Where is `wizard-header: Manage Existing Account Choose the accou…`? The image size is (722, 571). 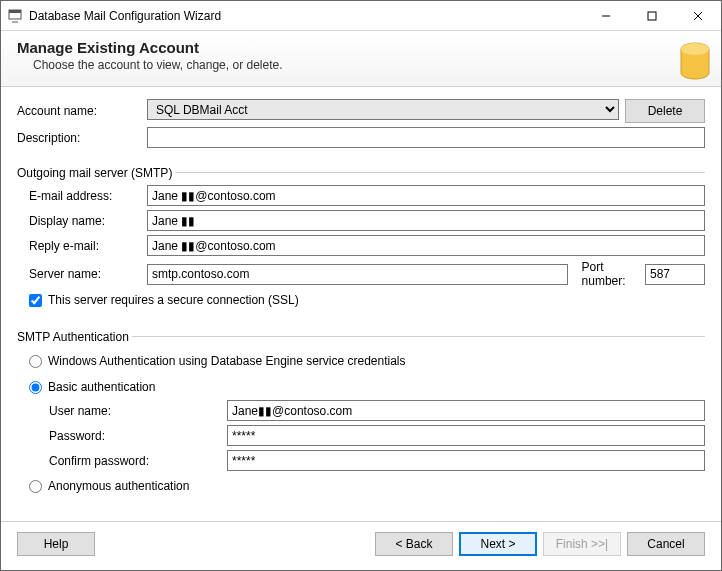 wizard-header: Manage Existing Account Choose the accou… is located at coordinates (361, 59).